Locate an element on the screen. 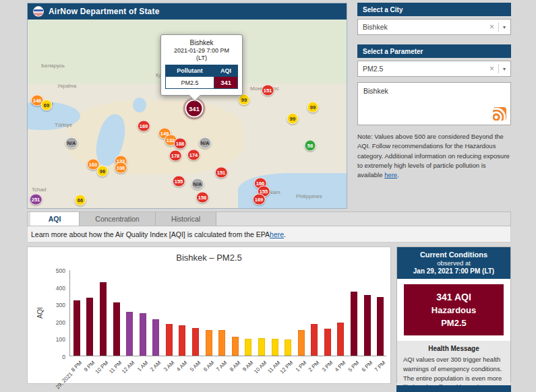 This screenshot has width=536, height=392. aqi-marker: 66 is located at coordinates (81, 201).